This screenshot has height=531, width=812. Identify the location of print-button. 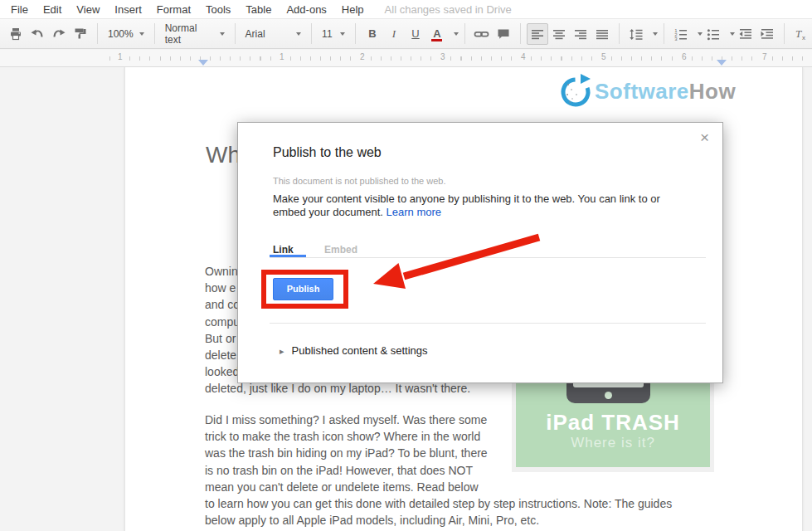
(16, 34).